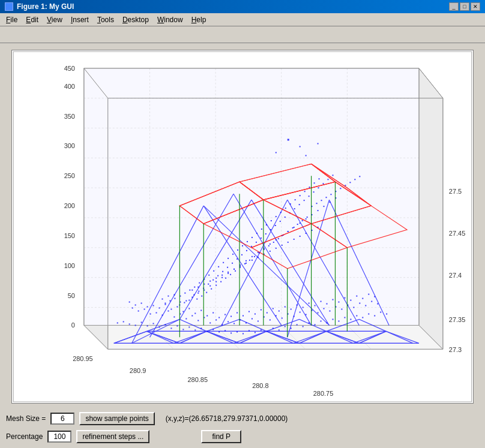  Describe the element at coordinates (465, 7) in the screenshot. I see `maximize-button: □` at that location.